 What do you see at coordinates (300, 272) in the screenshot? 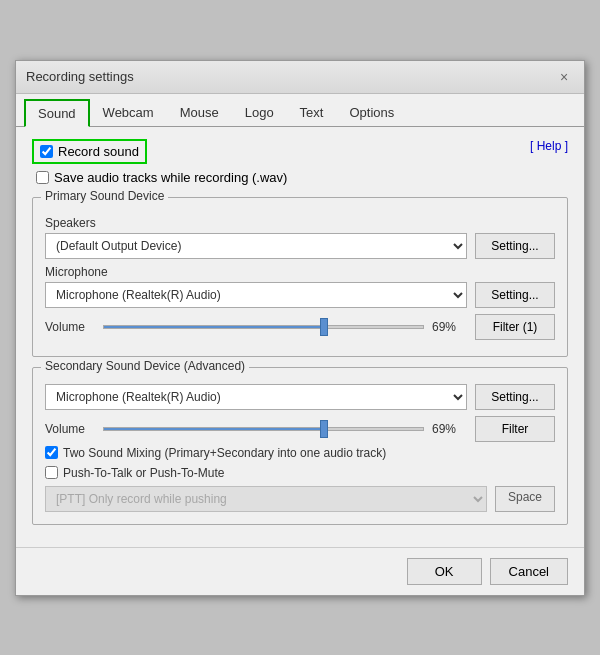
I see `microphone-label: Microphone` at bounding box center [300, 272].